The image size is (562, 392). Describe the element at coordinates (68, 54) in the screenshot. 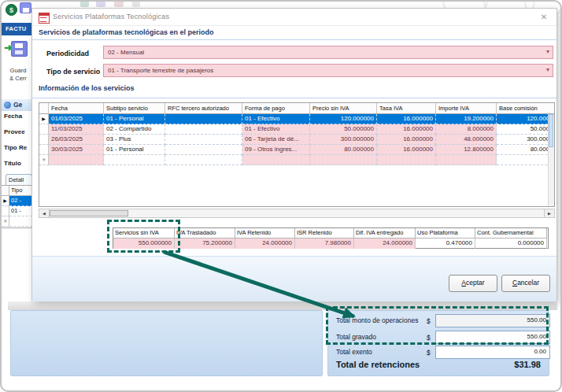

I see `periodicidad-label: Periodicidad` at that location.